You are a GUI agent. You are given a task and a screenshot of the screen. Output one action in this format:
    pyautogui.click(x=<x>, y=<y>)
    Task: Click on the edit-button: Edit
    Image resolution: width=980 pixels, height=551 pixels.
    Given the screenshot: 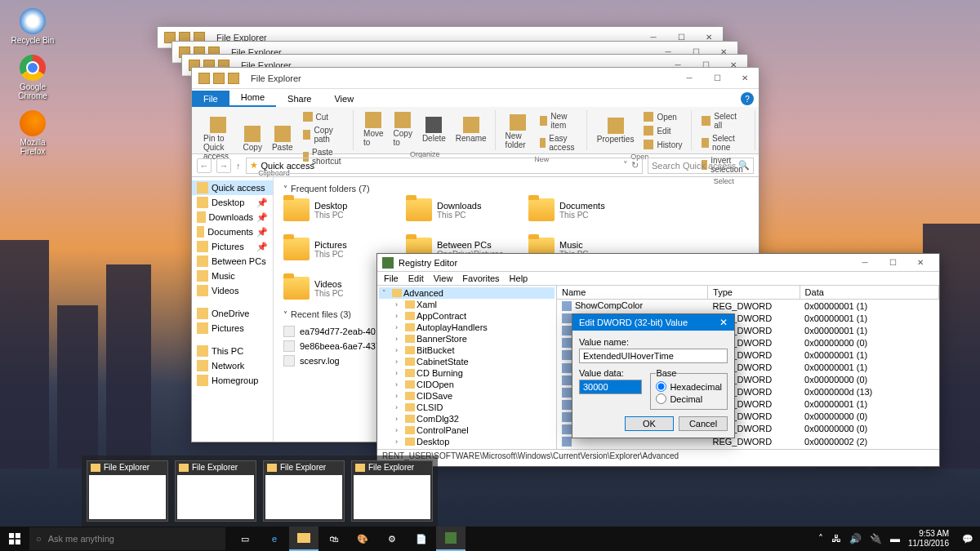 What is the action you would take?
    pyautogui.click(x=657, y=131)
    